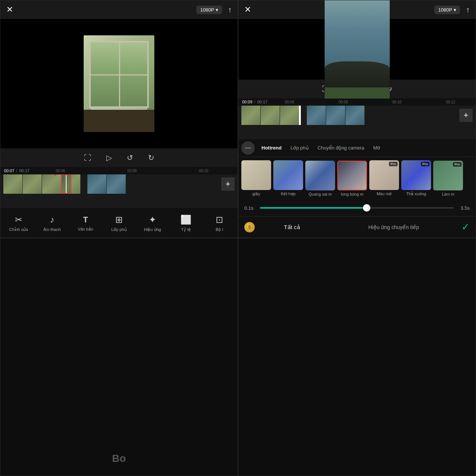 This screenshot has width=476, height=476. Describe the element at coordinates (357, 49) in the screenshot. I see `preview-area-right` at that location.